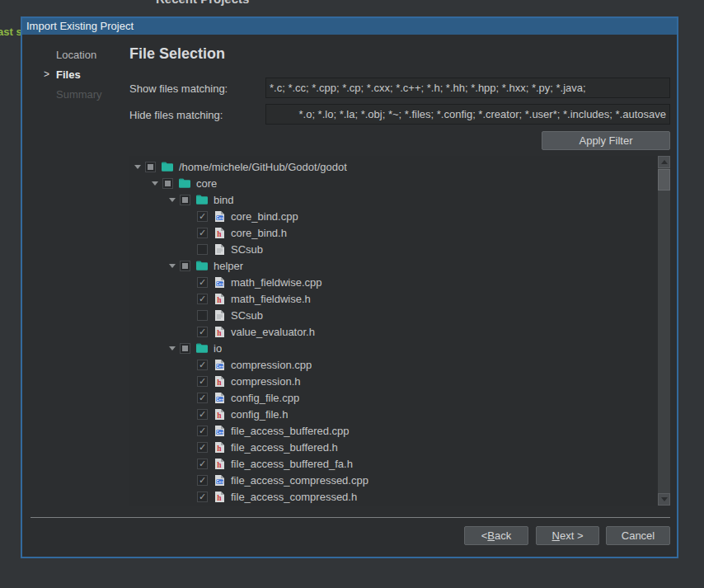  Describe the element at coordinates (496, 536) in the screenshot. I see `back-button: < Back` at that location.